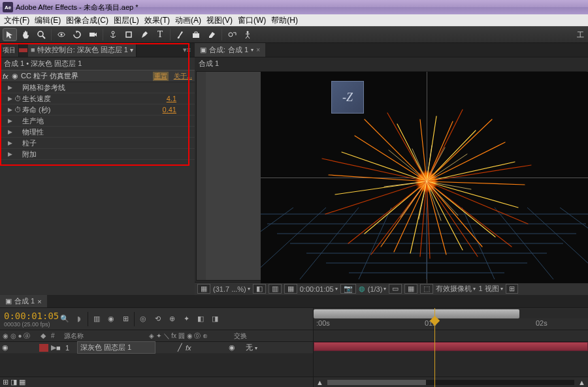 This screenshot has width=588, height=387. Describe the element at coordinates (427, 288) in the screenshot. I see `3d-icon: ⬚` at that location.